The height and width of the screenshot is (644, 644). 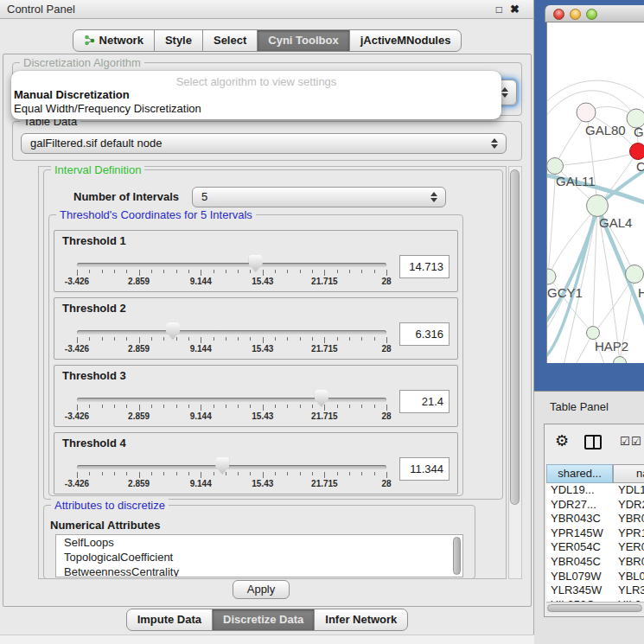 I want to click on table-row: YBR045CYBR0, so click(x=595, y=562).